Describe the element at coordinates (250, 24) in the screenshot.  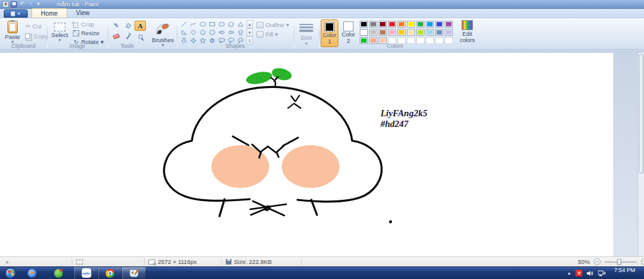
I see `shapes-scroll-up-icon: ▲` at that location.